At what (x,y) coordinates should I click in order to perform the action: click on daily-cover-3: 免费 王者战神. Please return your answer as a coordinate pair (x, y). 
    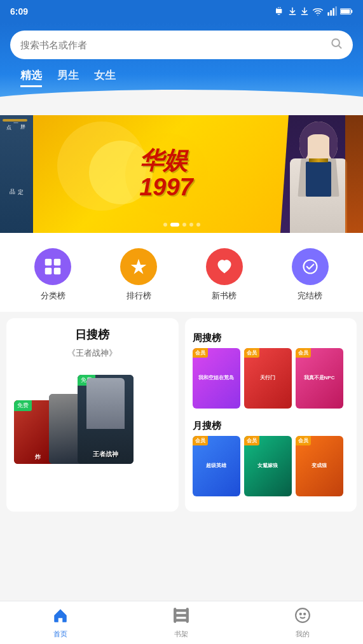
    Looking at the image, I should click on (106, 419).